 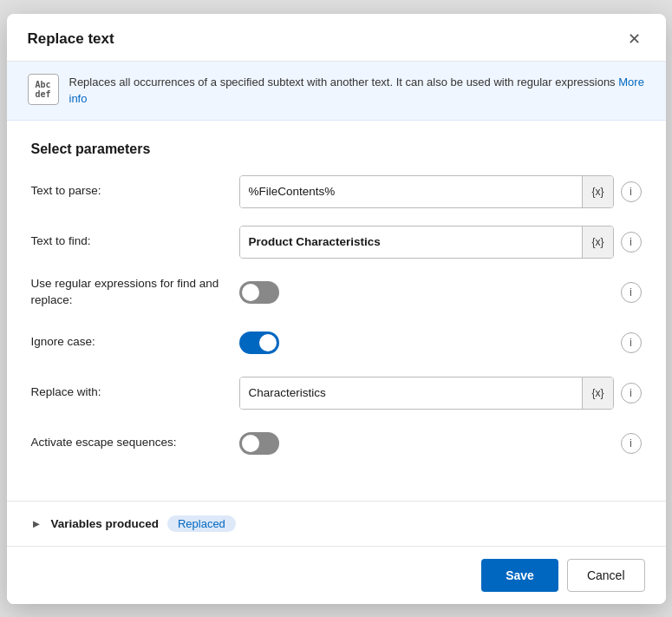 What do you see at coordinates (135, 392) in the screenshot?
I see `replace-with-label: Replace with:` at bounding box center [135, 392].